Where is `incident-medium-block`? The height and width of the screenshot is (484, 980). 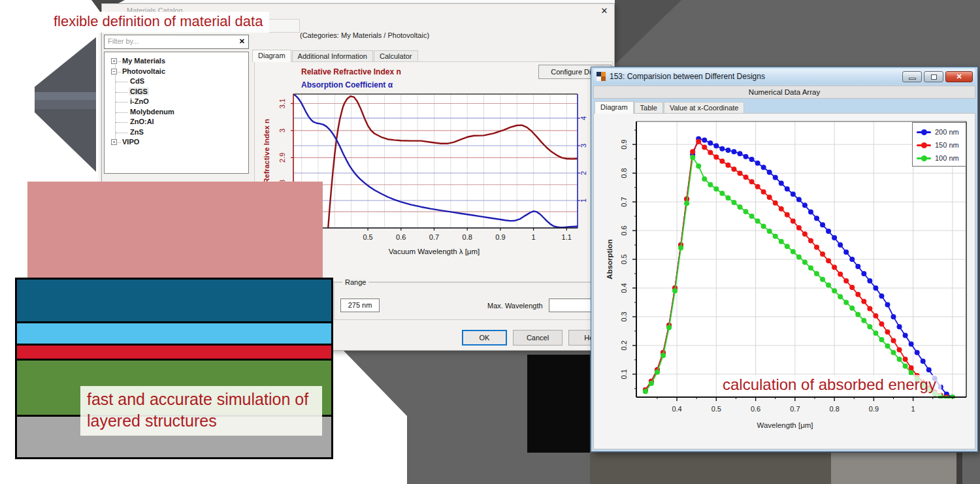
incident-medium-block is located at coordinates (175, 230).